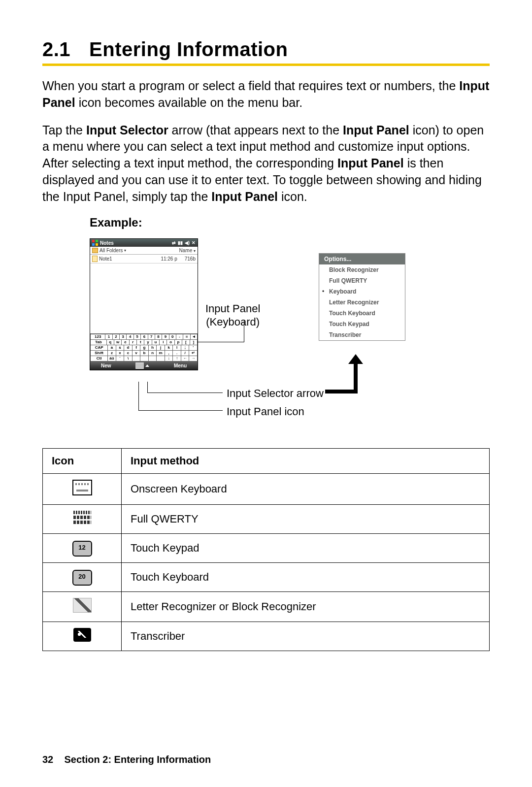  What do you see at coordinates (147, 365) in the screenshot?
I see `input-selector-arrow-icon` at bounding box center [147, 365].